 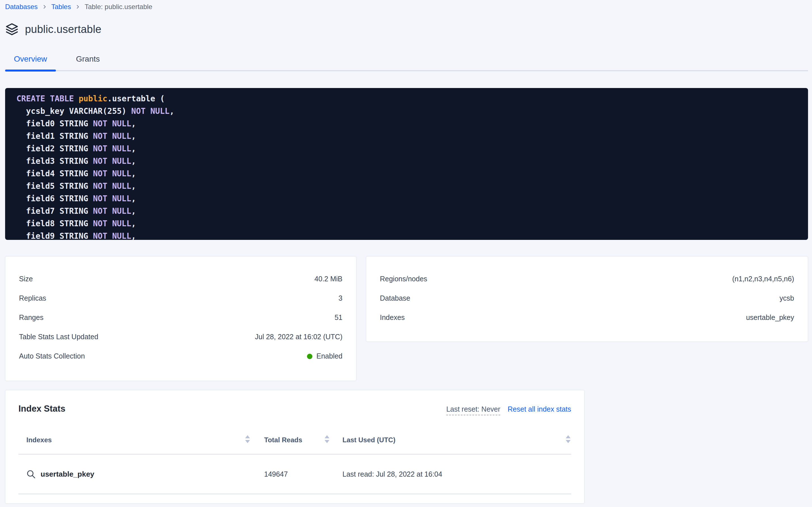 What do you see at coordinates (52, 356) in the screenshot?
I see `detail-label: Auto Stats Collection` at bounding box center [52, 356].